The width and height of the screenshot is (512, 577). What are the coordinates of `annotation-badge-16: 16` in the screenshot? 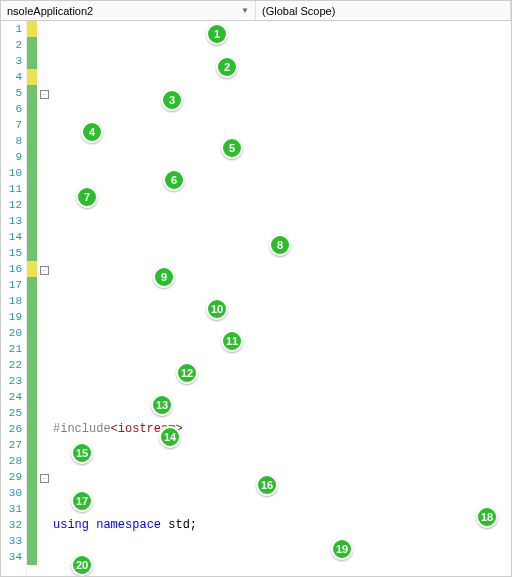 It's located at (267, 485).